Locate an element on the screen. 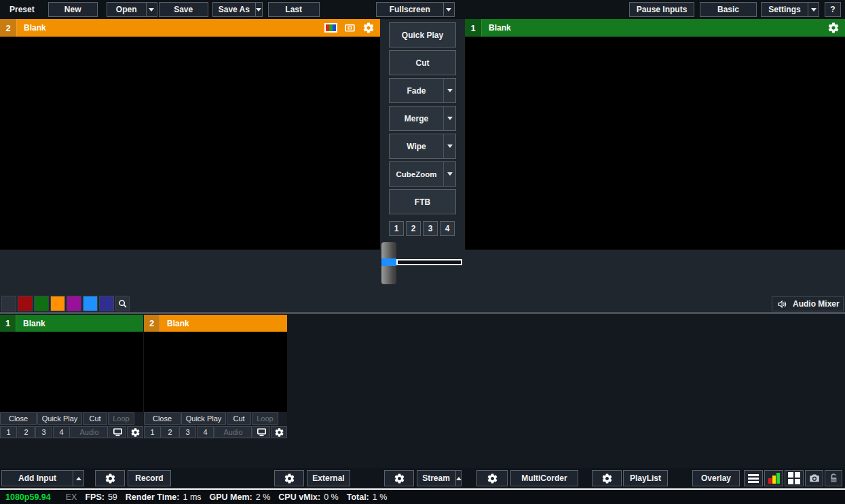 The image size is (845, 504). stinger-4-button: 4 is located at coordinates (447, 229).